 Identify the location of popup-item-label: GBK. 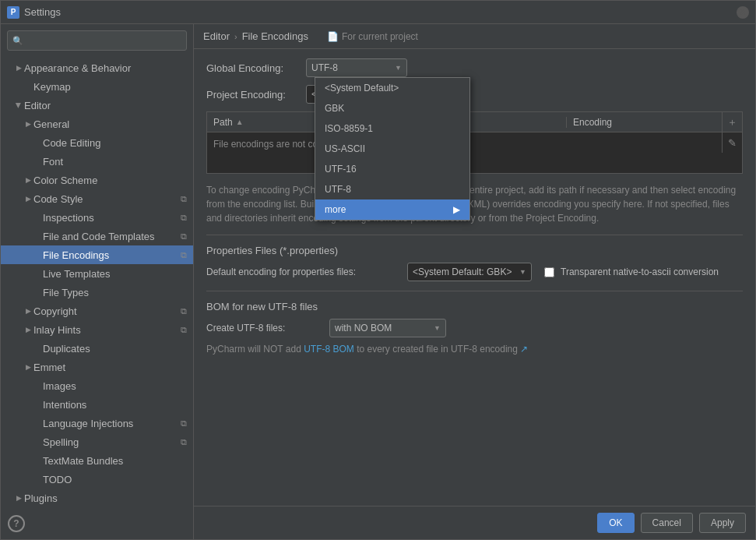
(335, 108).